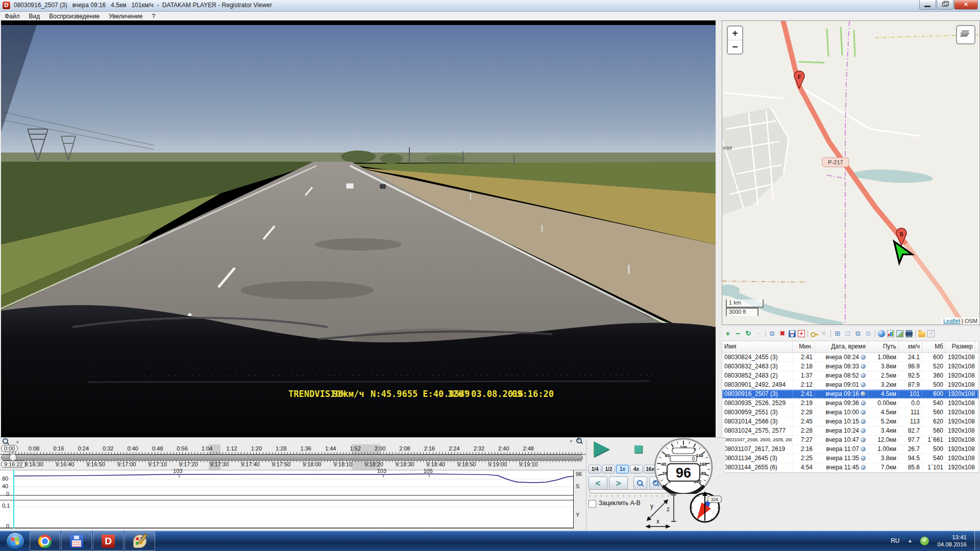  Describe the element at coordinates (601, 447) in the screenshot. I see `play-button: ▶` at that location.